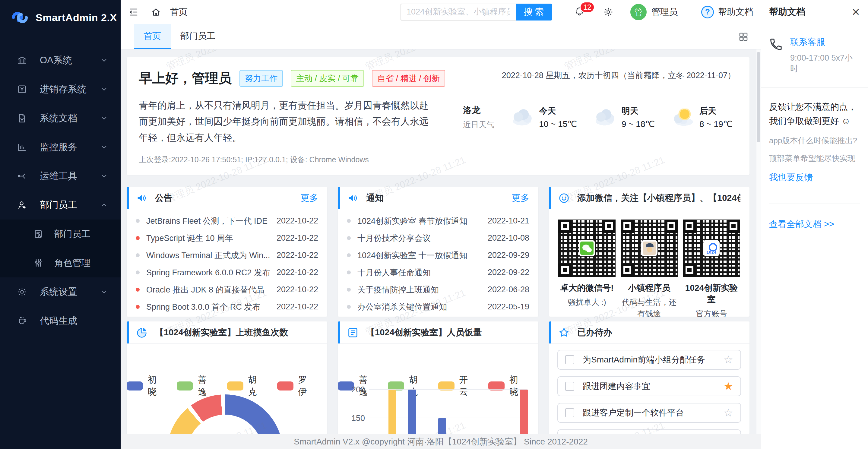 This screenshot has width=868, height=449. Describe the element at coordinates (712, 268) in the screenshot. I see `qr-block: 1024 1024创新实验室 官方账号` at that location.